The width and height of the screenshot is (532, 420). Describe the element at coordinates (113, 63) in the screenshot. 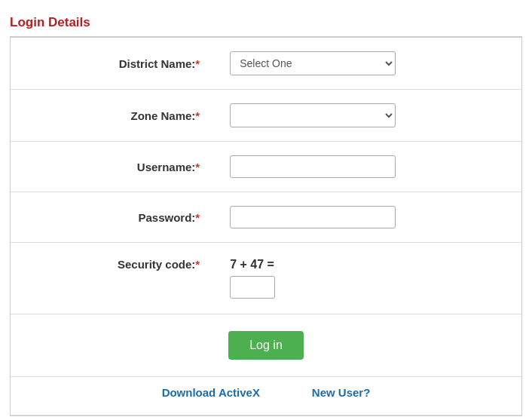

I see `district-label: District Name:*` at that location.